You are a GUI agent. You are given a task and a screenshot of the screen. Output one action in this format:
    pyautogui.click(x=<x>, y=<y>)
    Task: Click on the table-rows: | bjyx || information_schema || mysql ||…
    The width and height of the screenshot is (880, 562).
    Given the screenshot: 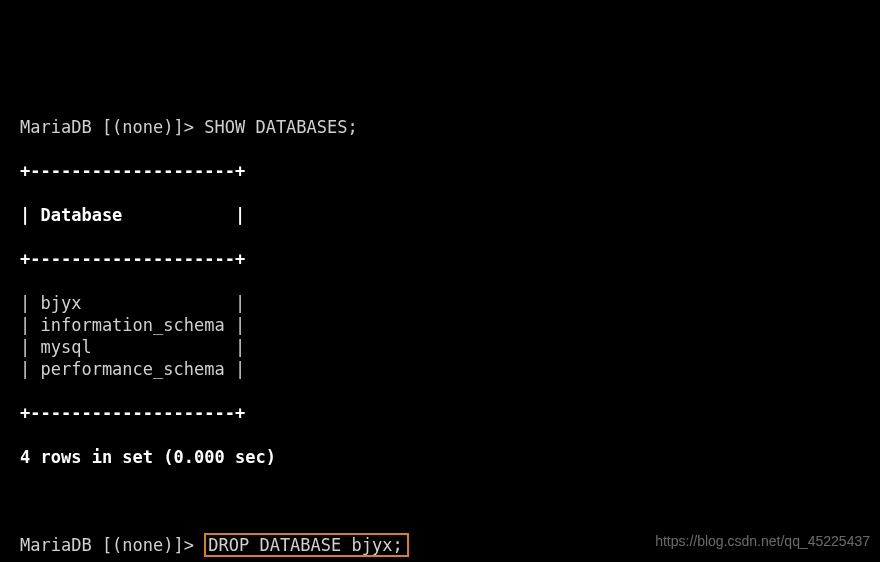 What is the action you would take?
    pyautogui.click(x=440, y=336)
    